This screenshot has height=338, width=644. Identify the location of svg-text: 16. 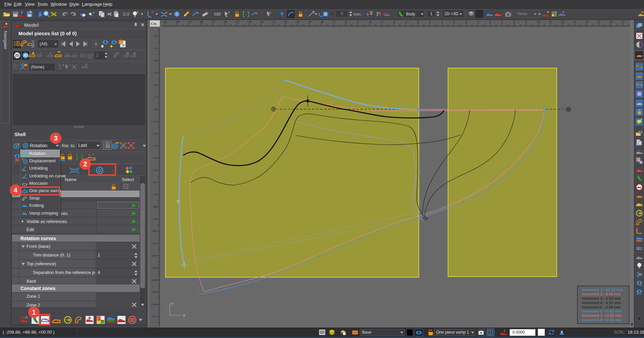
(611, 22).